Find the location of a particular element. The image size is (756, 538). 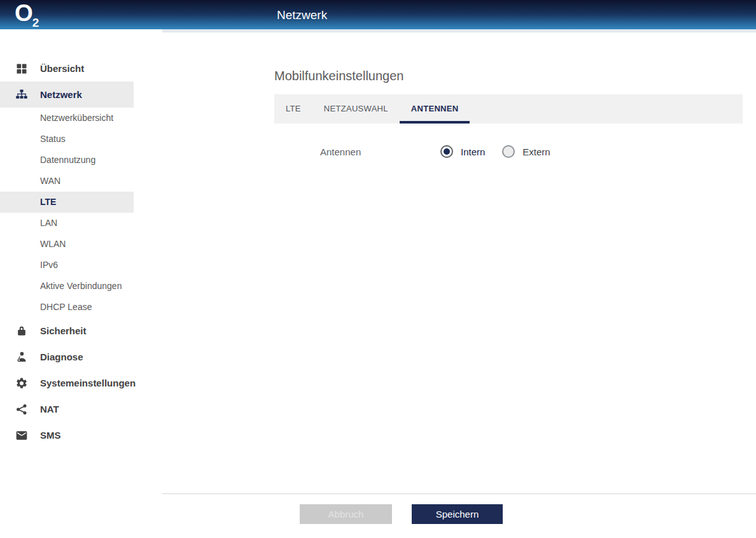

page-title: Mobilfunkeinstellungen is located at coordinates (339, 76).